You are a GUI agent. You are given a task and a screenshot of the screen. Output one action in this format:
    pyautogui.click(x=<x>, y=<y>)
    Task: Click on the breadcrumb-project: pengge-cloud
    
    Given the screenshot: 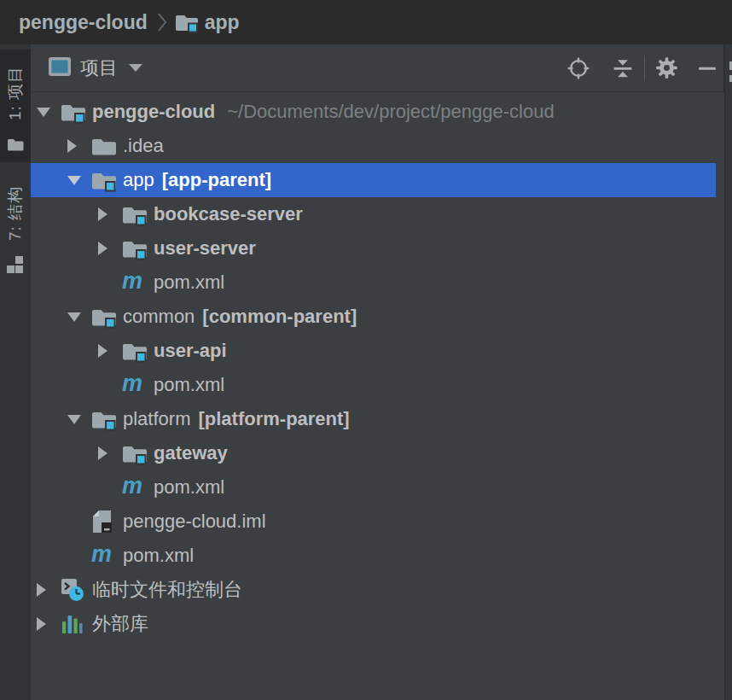 What is the action you would take?
    pyautogui.click(x=84, y=22)
    